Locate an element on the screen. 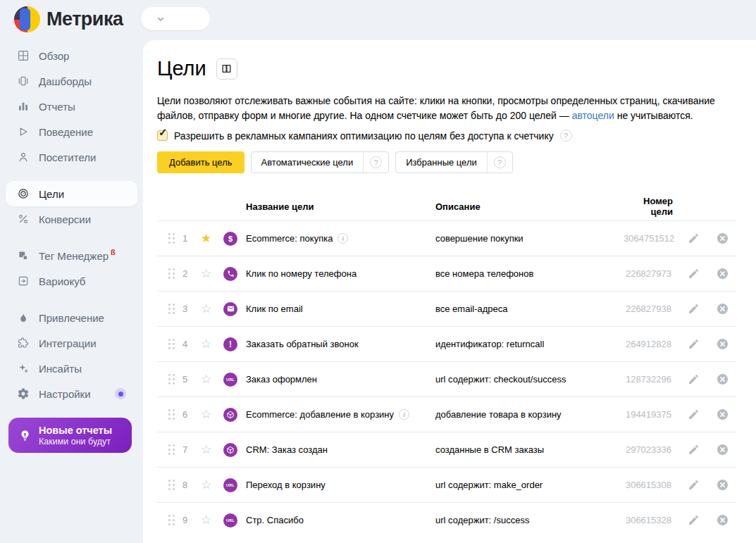 The width and height of the screenshot is (756, 543). sidebar-item-conversions: Конверсии is located at coordinates (72, 219).